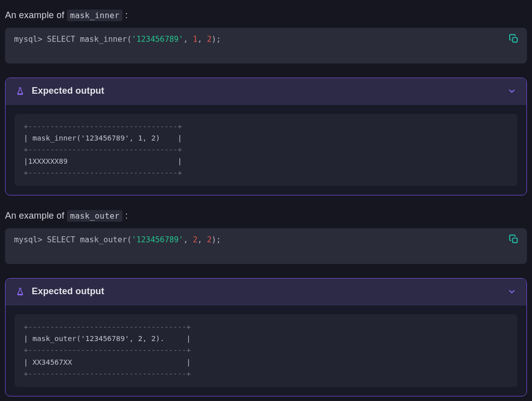 The width and height of the screenshot is (532, 401). What do you see at coordinates (104, 39) in the screenshot?
I see `code-func: mask_inner` at bounding box center [104, 39].